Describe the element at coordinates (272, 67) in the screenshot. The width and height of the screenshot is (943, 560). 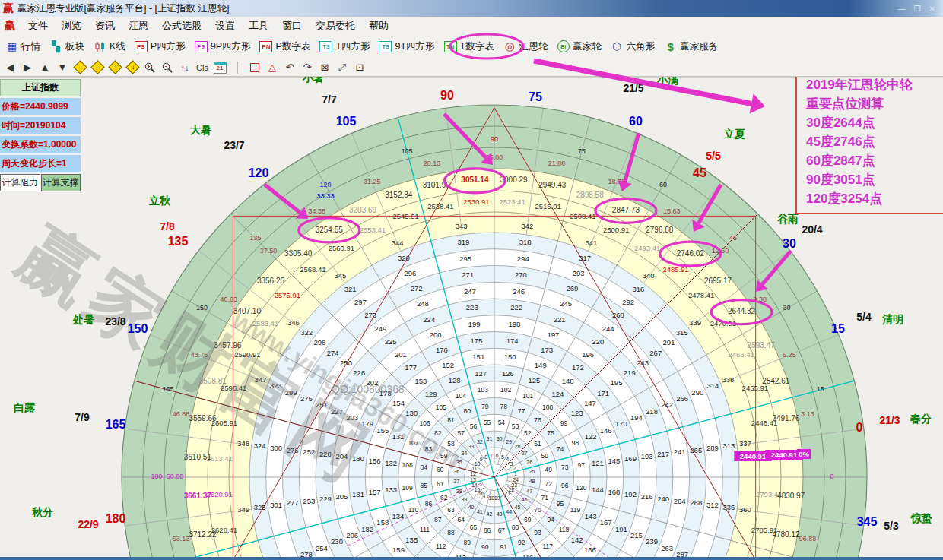
I see `triangle-icon: △` at that location.